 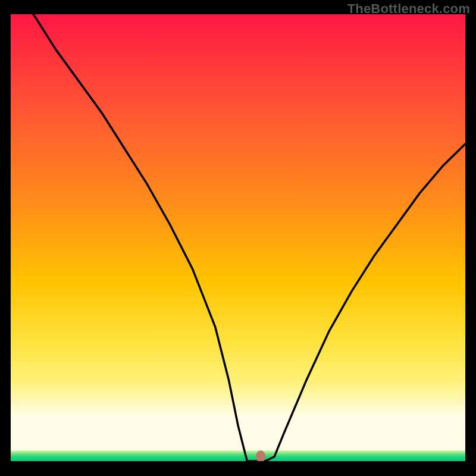 I want to click on watermark-text: TheBottleneck.com, so click(x=409, y=9).